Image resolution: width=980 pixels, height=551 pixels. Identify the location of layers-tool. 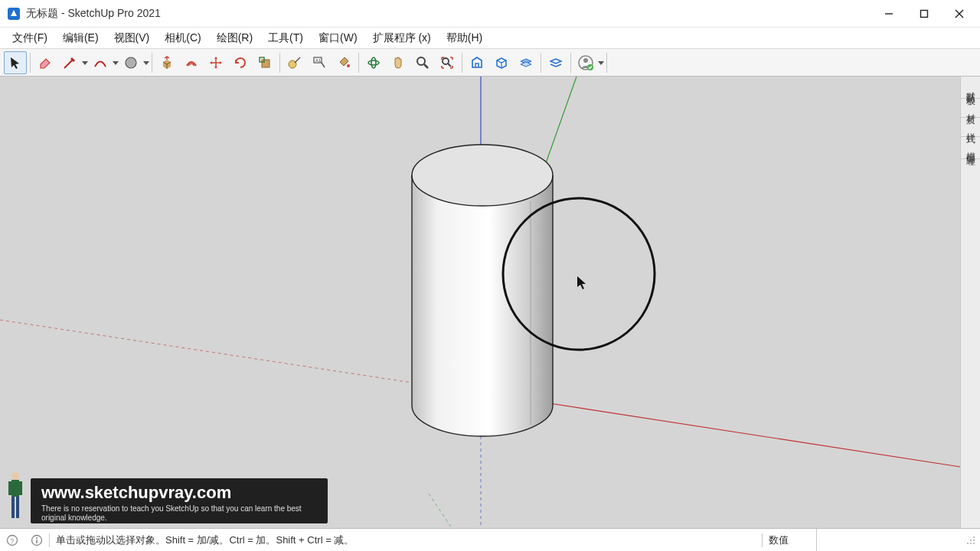
(526, 63).